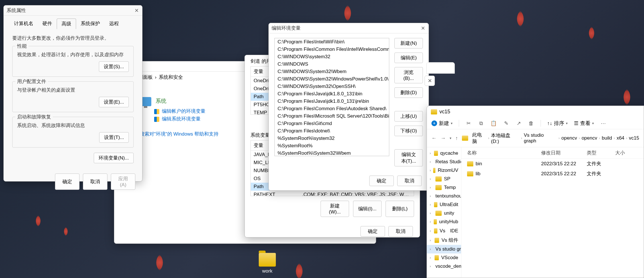 Image resolution: width=644 pixels, height=278 pixels. I want to click on path-item: C:\WINDOWS, so click(332, 64).